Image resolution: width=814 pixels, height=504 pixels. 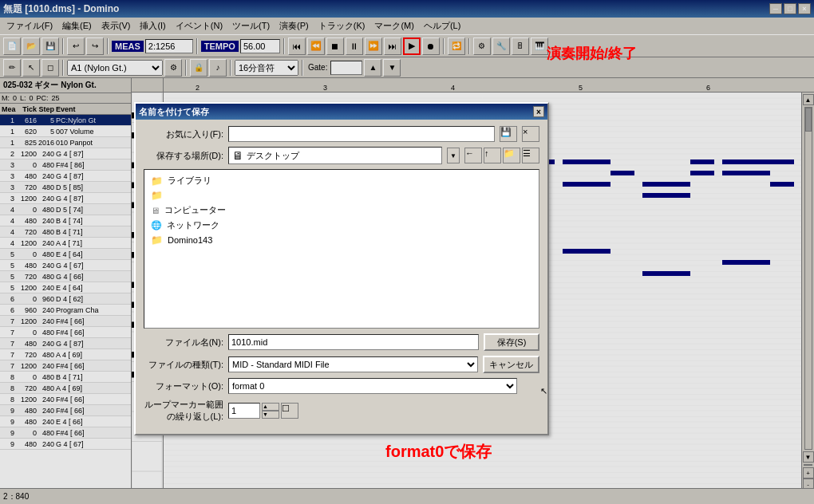 What do you see at coordinates (290, 411) in the screenshot?
I see `loop-check-button: ☐` at bounding box center [290, 411].